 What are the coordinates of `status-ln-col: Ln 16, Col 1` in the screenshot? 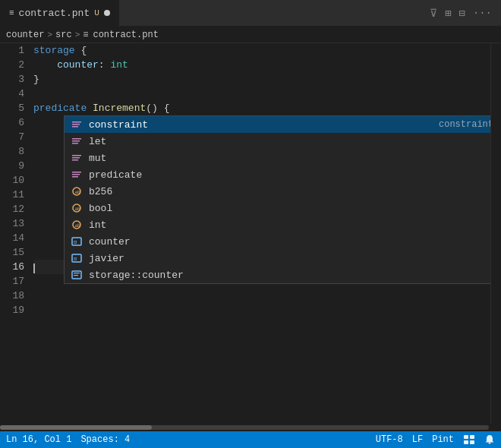 It's located at (39, 440).